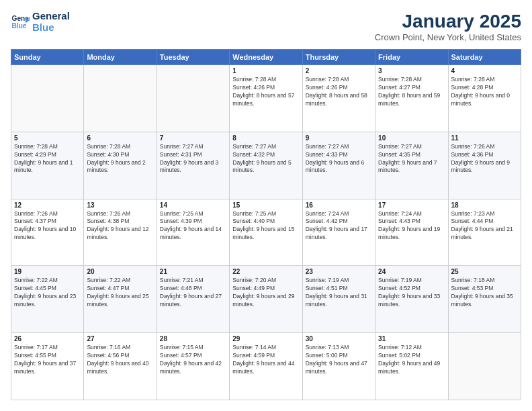  What do you see at coordinates (411, 338) in the screenshot?
I see `day-number: 31` at bounding box center [411, 338].